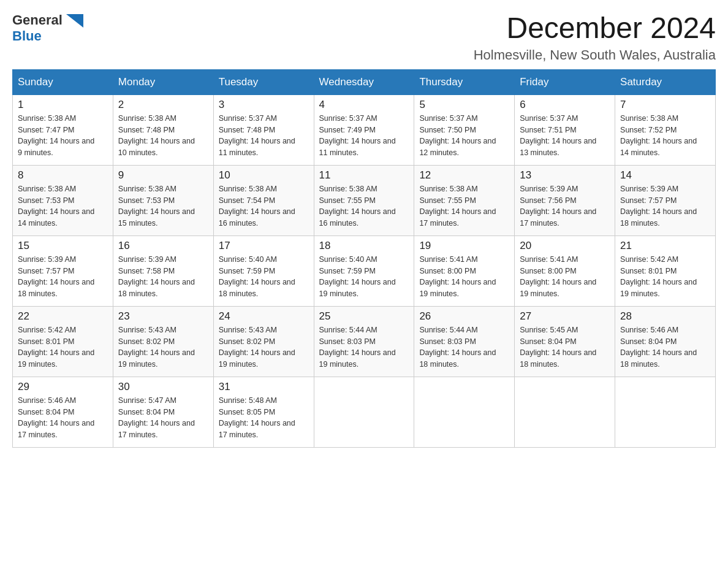 The height and width of the screenshot is (563, 728). Describe the element at coordinates (63, 136) in the screenshot. I see `day-info: Sunrise: 5:38 AM Sunset: 7:47 PM Dayligh…` at that location.